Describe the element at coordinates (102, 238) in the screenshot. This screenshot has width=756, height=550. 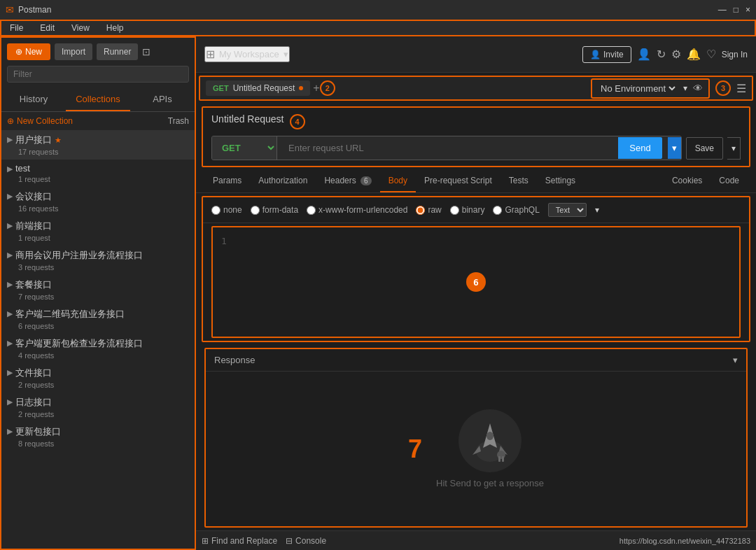
I see `collection-count: 1 request` at that location.